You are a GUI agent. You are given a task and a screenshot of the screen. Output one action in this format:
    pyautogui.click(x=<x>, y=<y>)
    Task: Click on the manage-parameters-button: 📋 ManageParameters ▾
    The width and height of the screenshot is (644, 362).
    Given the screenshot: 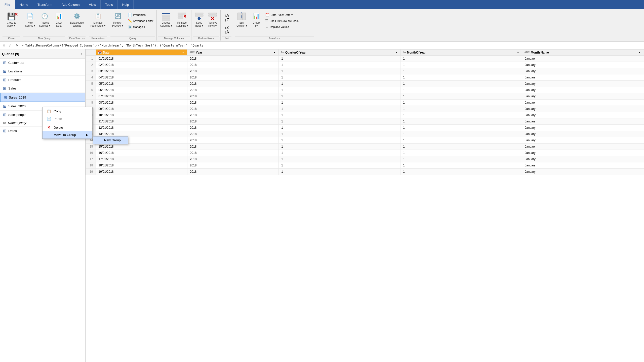 What is the action you would take?
    pyautogui.click(x=98, y=20)
    